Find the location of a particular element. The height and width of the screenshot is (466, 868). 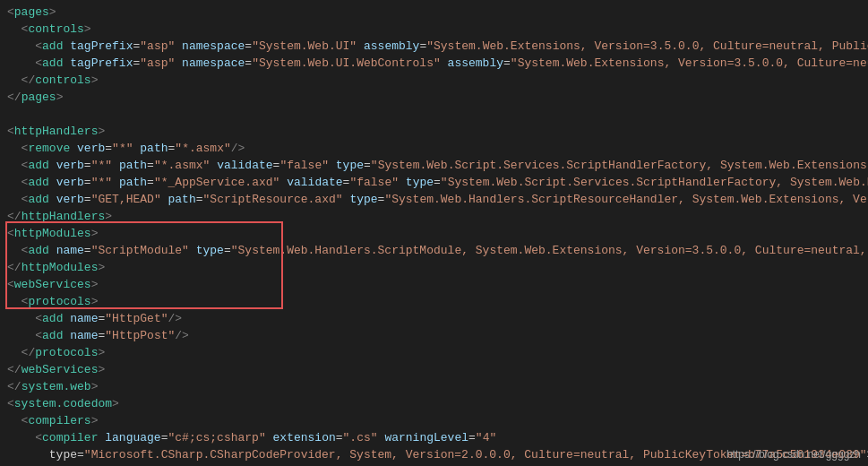

code-line: </httpHandlers> is located at coordinates (434, 217).